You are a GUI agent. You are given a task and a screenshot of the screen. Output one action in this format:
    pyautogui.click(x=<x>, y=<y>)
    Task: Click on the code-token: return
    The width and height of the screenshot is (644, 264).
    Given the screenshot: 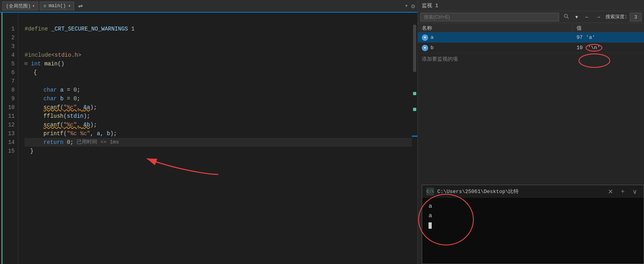 What is the action you would take?
    pyautogui.click(x=54, y=142)
    